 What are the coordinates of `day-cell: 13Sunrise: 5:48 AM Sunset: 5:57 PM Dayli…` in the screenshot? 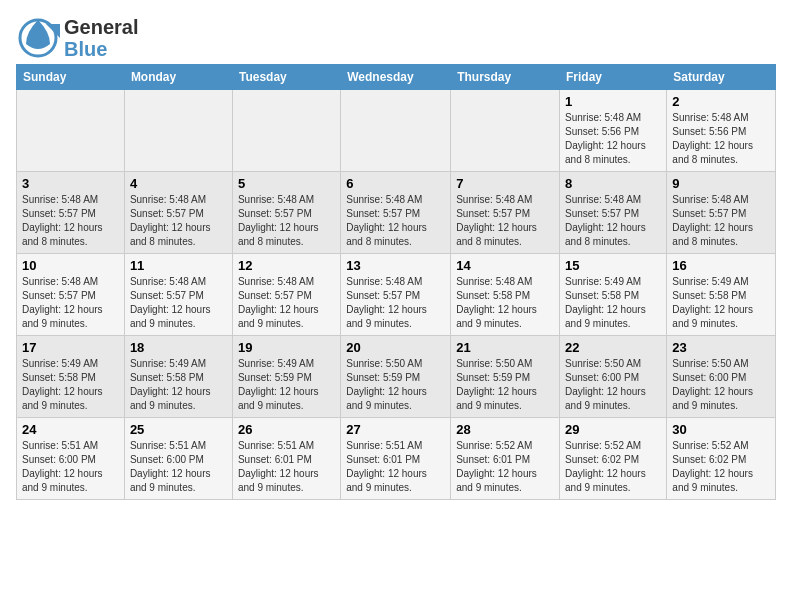 It's located at (396, 295).